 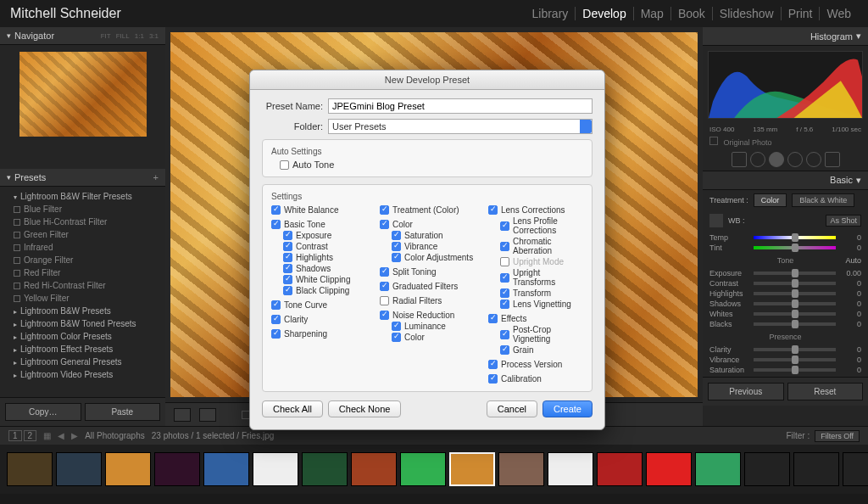 What do you see at coordinates (83, 94) in the screenshot?
I see `navigator-preview` at bounding box center [83, 94].